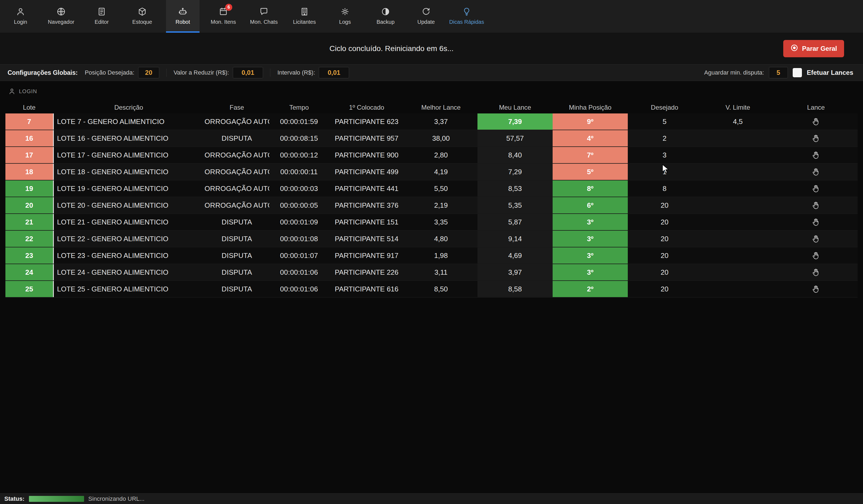  I want to click on lot-time-remaining: 00:00:00:05, so click(299, 205).